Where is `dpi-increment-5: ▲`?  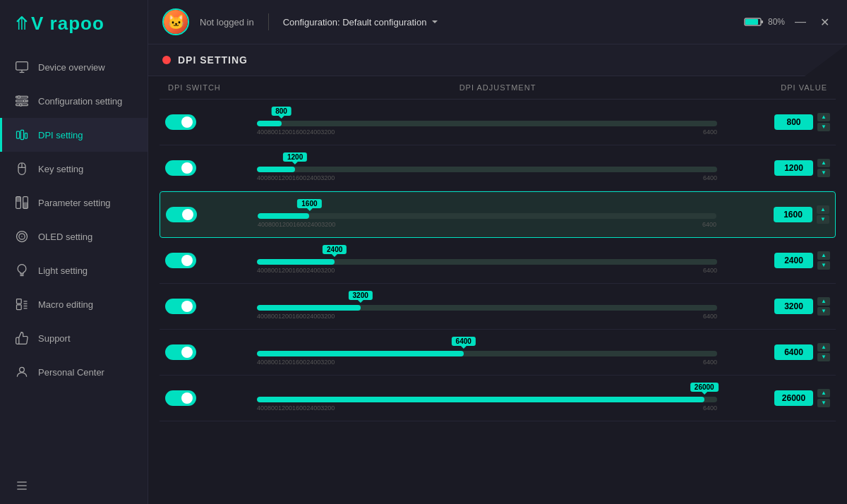
dpi-increment-5: ▲ is located at coordinates (824, 301).